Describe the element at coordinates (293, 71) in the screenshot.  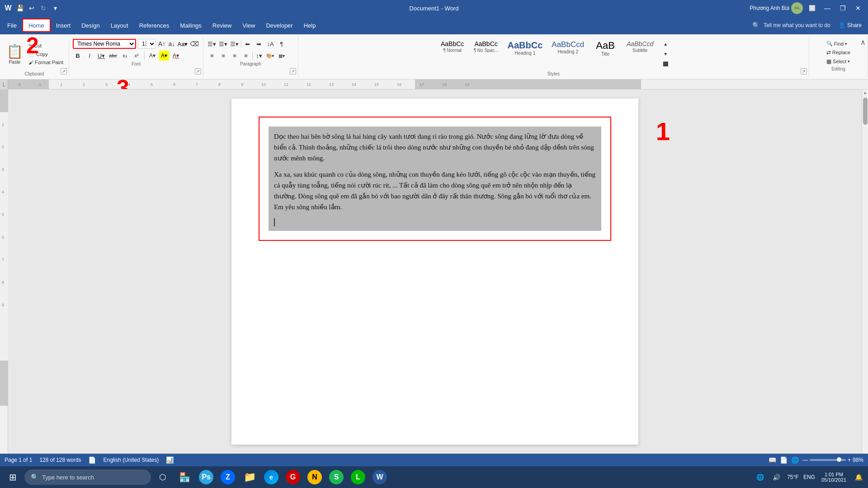
I see `paragraph-expand-btn: ↗` at that location.